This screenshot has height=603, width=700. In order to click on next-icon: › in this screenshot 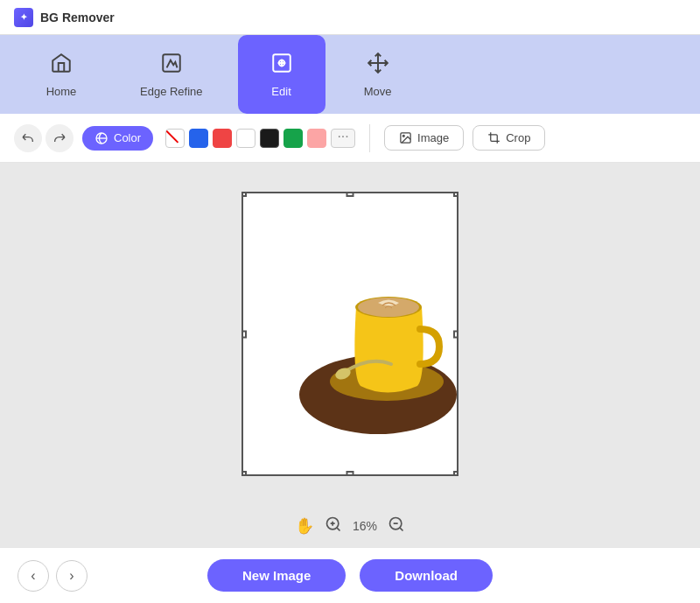, I will do `click(72, 576)`.